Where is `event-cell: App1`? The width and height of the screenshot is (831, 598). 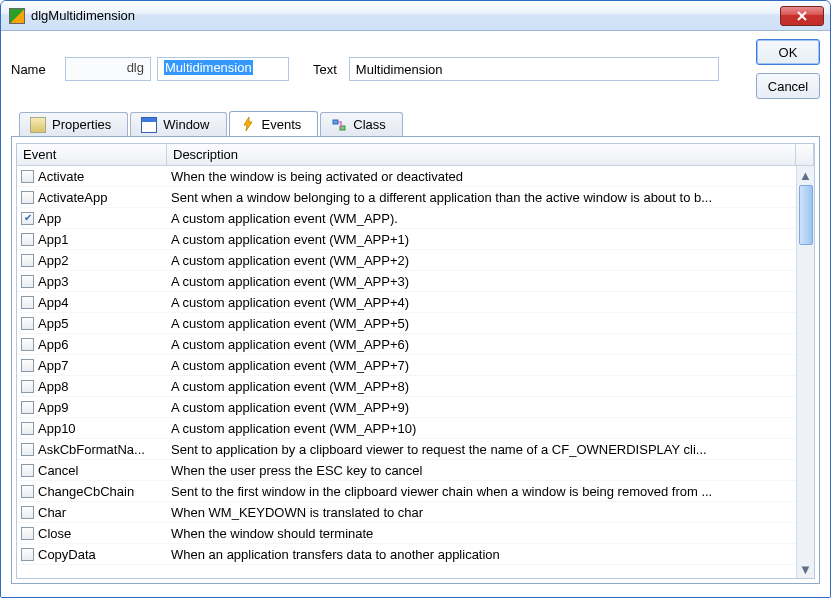
event-cell: App1 is located at coordinates (92, 240).